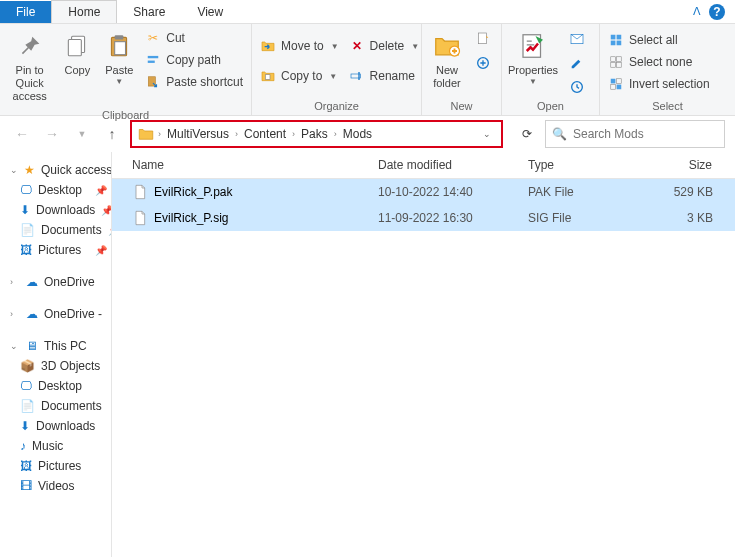 The width and height of the screenshot is (735, 557). Describe the element at coordinates (32, 346) in the screenshot. I see `this-pc-icon: 🖥` at that location.